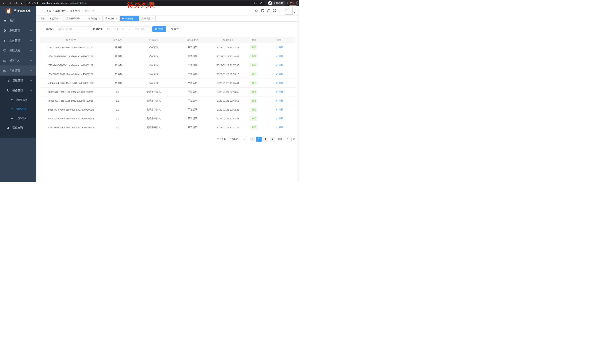  Describe the element at coordinates (57, 3) in the screenshot. I see `url-host: dashboard.yudao.iocoder.cn` at that location.